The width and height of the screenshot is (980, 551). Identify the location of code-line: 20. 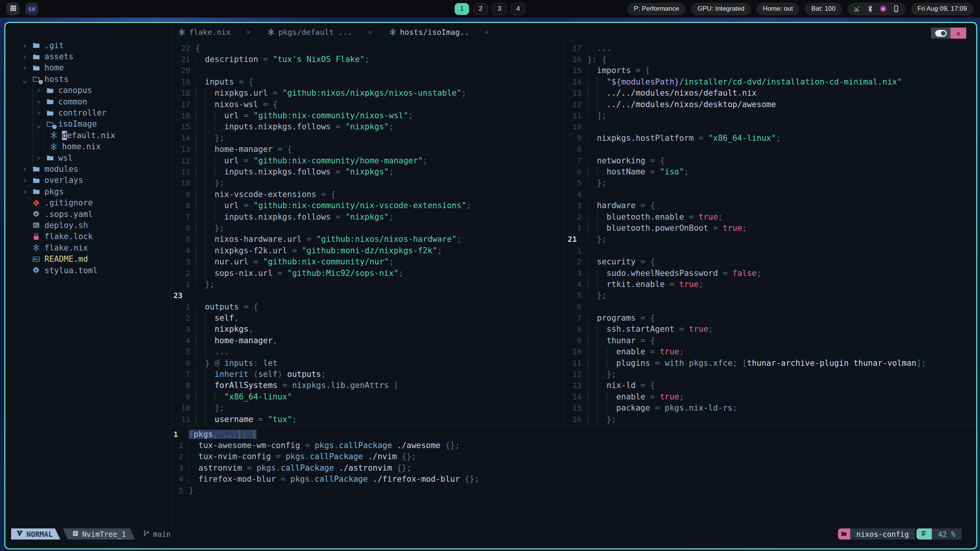
(369, 70).